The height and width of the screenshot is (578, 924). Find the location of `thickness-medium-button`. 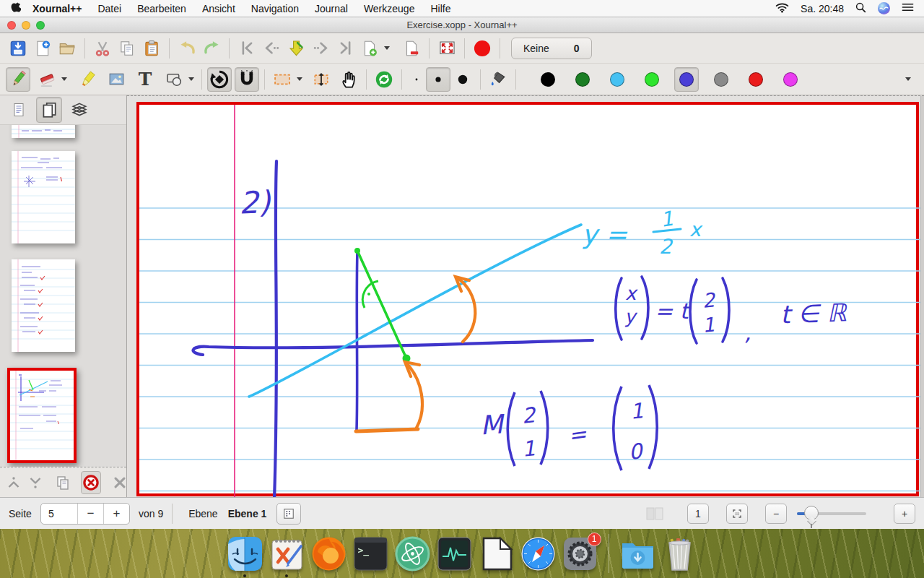

thickness-medium-button is located at coordinates (438, 79).